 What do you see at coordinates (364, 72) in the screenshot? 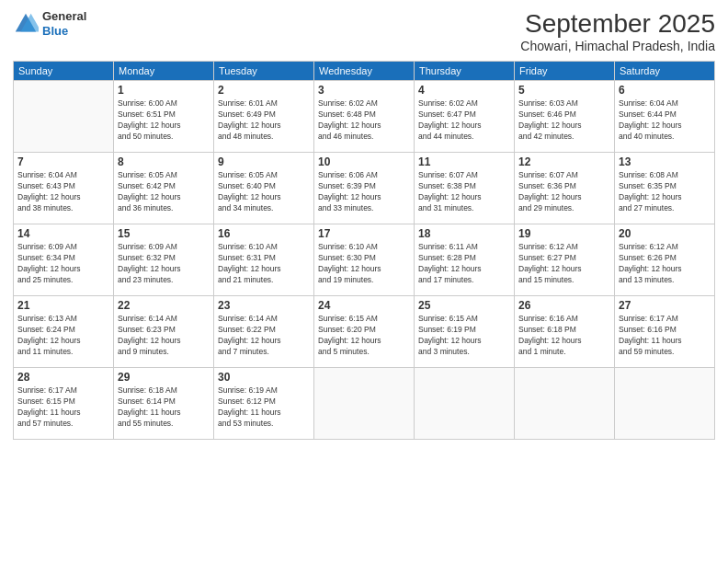
I see `calendar-header-row: SundayMondayTuesdayWednesdayThursdayFrid…` at bounding box center [364, 72].